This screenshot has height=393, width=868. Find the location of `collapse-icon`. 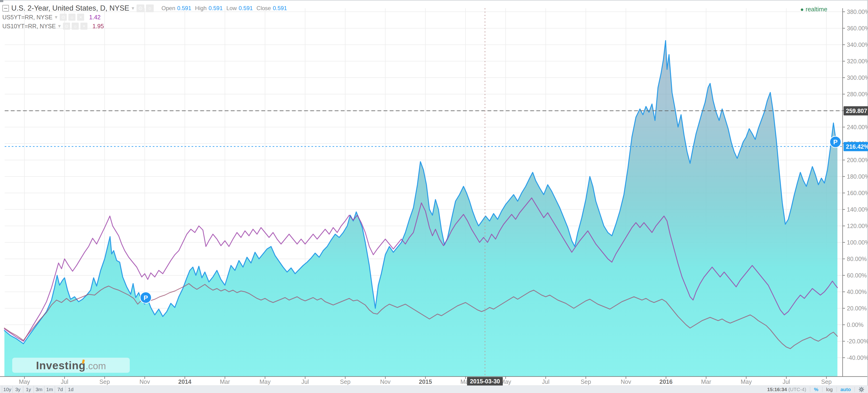

collapse-icon is located at coordinates (6, 8).